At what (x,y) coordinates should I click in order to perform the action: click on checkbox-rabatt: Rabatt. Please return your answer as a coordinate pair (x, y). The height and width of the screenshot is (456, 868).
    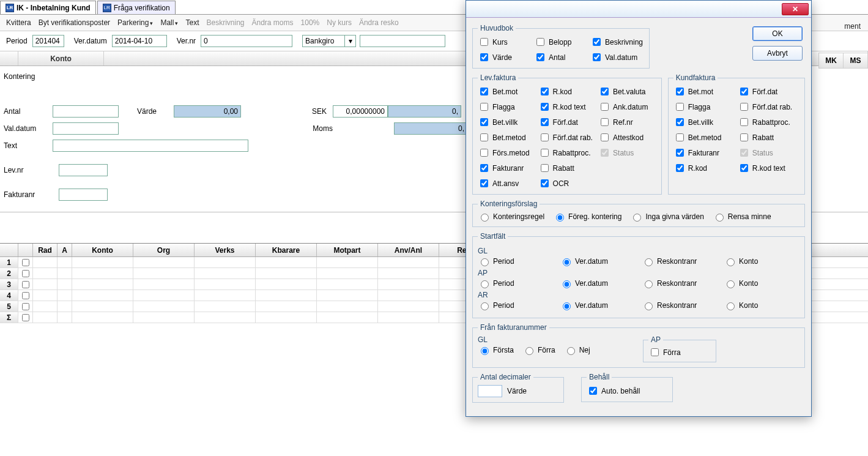
    Looking at the image, I should click on (768, 137).